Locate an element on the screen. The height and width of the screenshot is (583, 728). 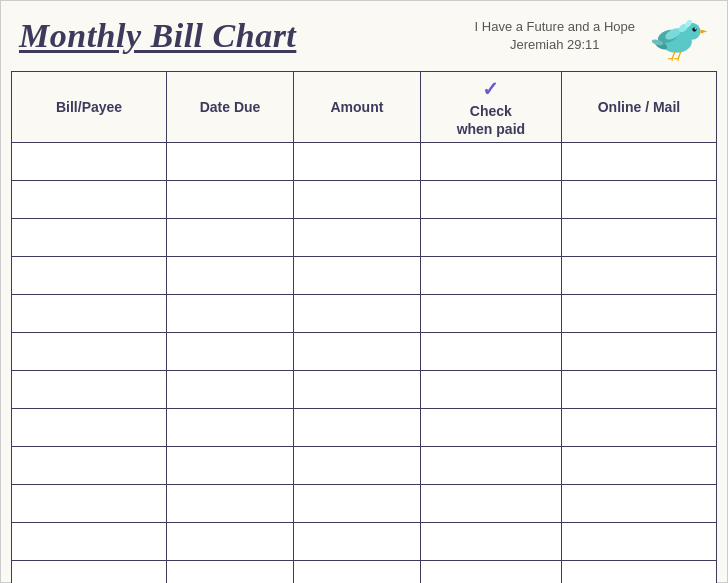
col-header-date: Date Due is located at coordinates (230, 108).